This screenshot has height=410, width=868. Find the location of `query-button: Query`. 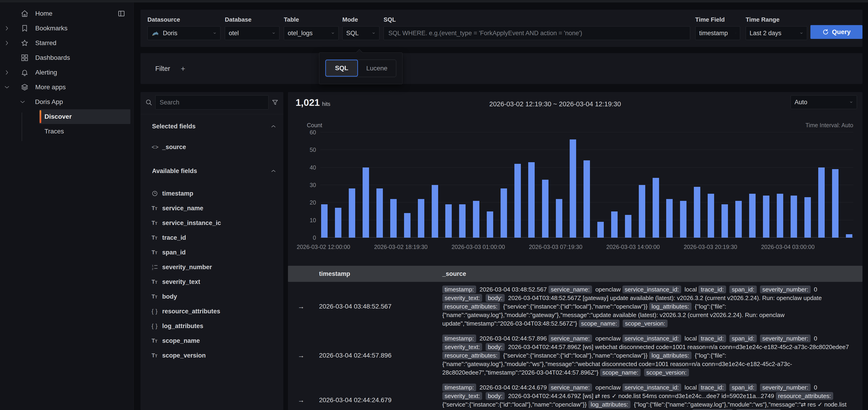

query-button: Query is located at coordinates (836, 32).